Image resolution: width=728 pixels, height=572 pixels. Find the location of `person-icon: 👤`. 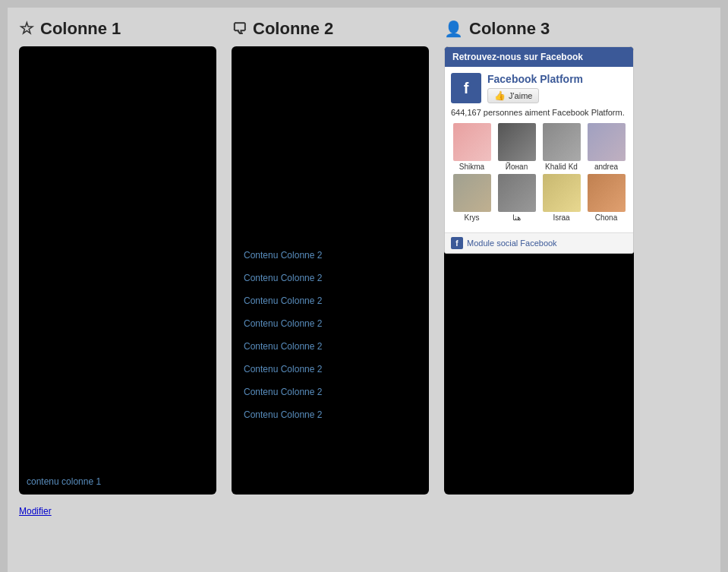

person-icon: 👤 is located at coordinates (454, 29).